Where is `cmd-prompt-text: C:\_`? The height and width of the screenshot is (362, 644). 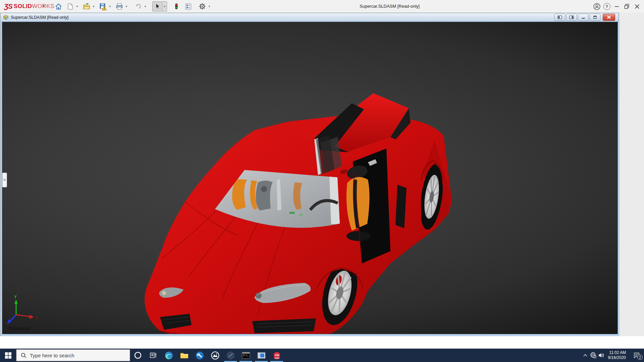 cmd-prompt-text: C:\_ is located at coordinates (246, 355).